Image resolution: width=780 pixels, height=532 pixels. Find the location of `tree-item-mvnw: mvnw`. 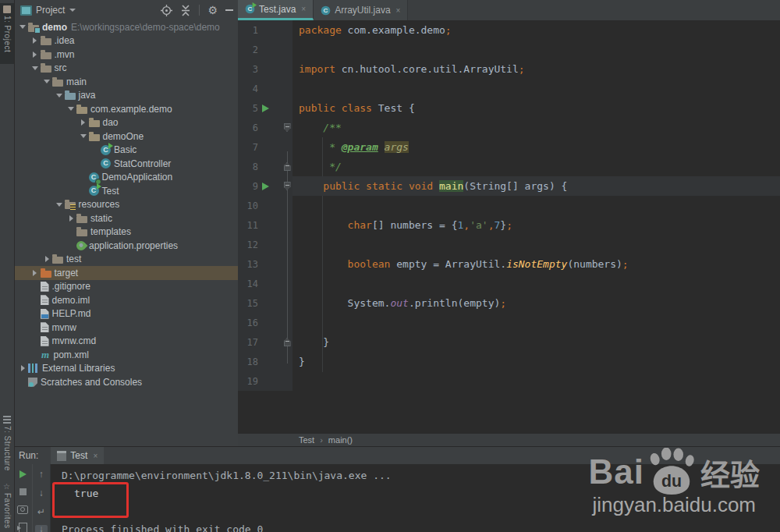

tree-item-mvnw: mvnw is located at coordinates (126, 328).